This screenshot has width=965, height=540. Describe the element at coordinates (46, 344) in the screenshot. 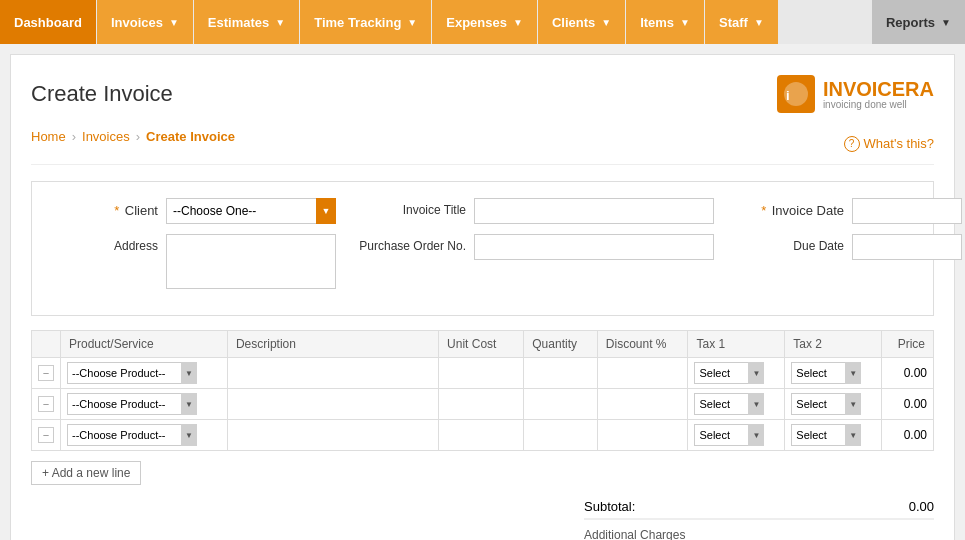

I see `col-remove` at that location.